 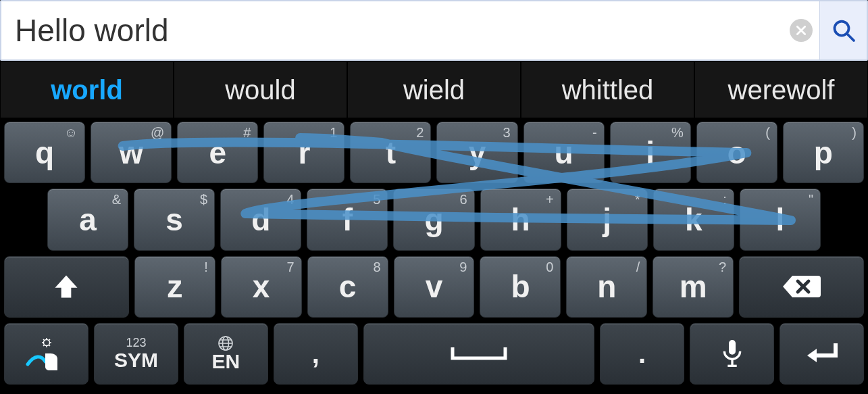 What do you see at coordinates (434, 90) in the screenshot?
I see `suggestion-2: wield` at bounding box center [434, 90].